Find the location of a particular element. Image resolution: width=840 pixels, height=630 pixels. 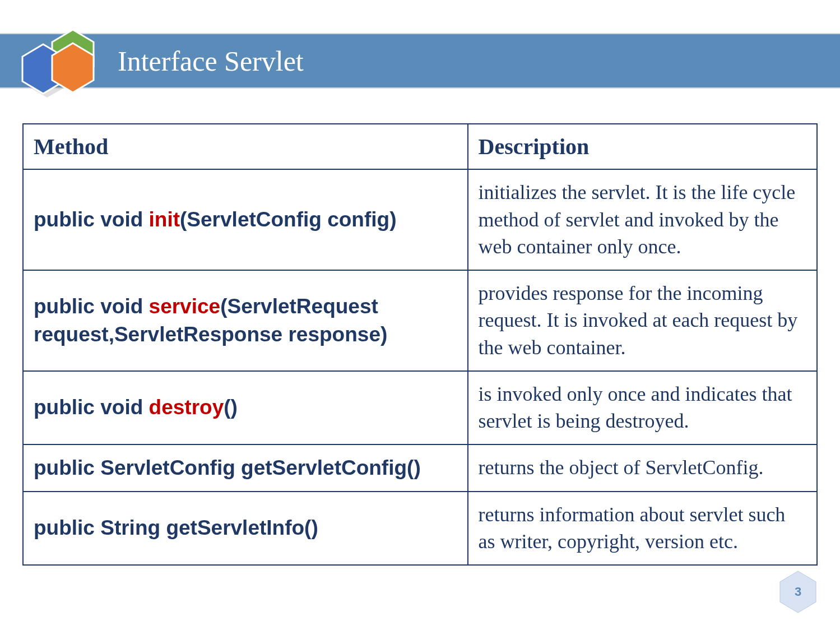

method-description: is invoked only once and indicates that … is located at coordinates (642, 408).